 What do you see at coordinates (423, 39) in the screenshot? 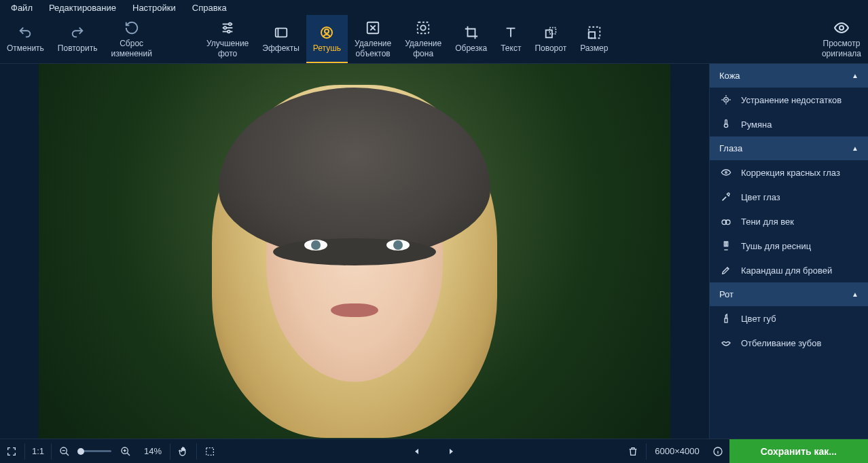
I see `remove-bg-button: Удаление фона` at bounding box center [423, 39].